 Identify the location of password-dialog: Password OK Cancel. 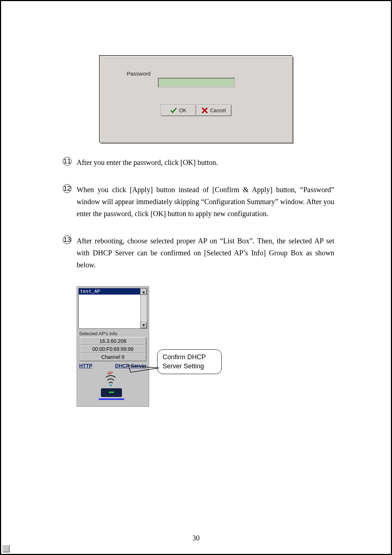
(196, 99).